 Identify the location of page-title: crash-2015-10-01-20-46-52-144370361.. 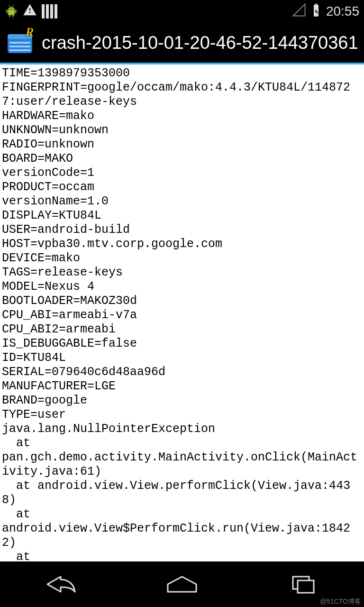
(200, 43).